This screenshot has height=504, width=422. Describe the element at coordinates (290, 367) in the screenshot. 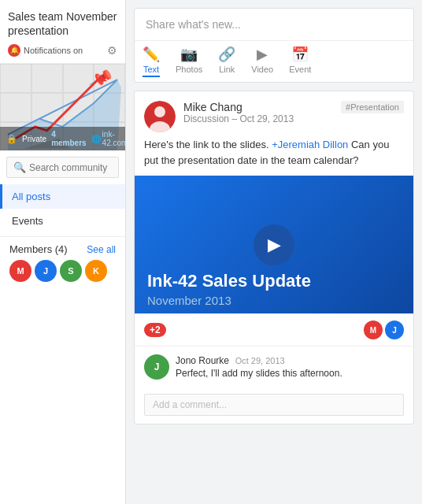

I see `comment-body: Jono Rourke Oct 29, 2013 Perfect, I'll a…` at that location.